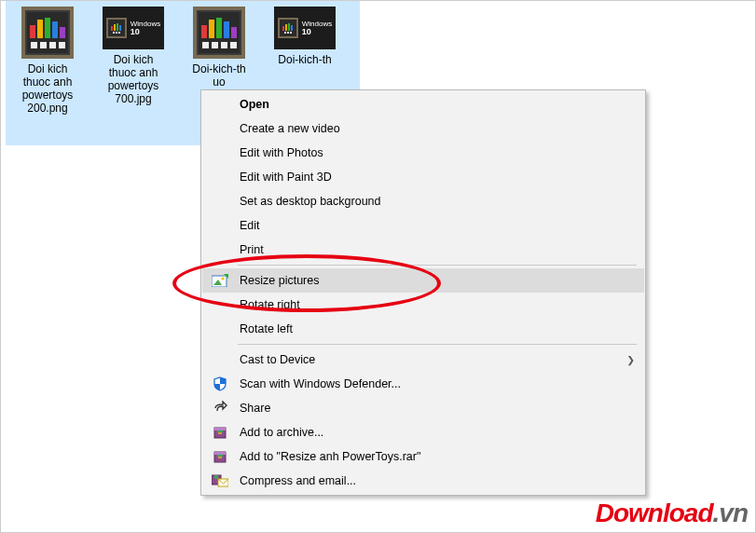  I want to click on file-label: Doi kich thuoc anh powertoys 700.jpg, so click(133, 79).